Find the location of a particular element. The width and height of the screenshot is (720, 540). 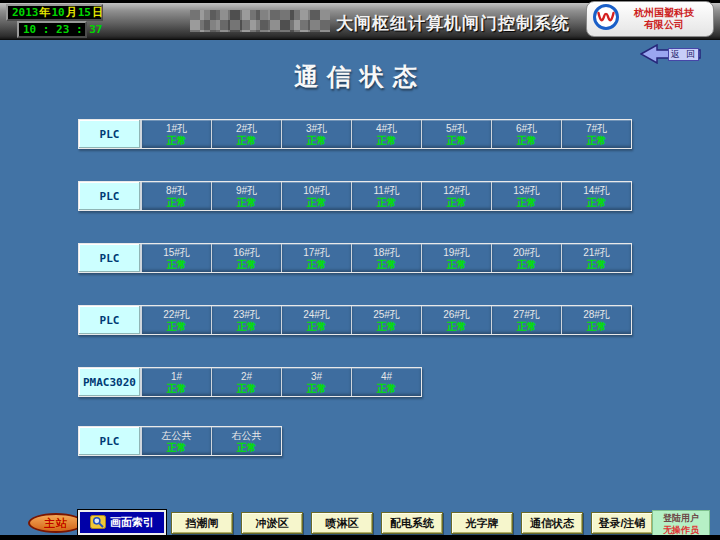

comm-row: PLC22#孔正常23#孔正常24#孔正常25#孔正常26#孔正常27#孔正常2… is located at coordinates (355, 320).